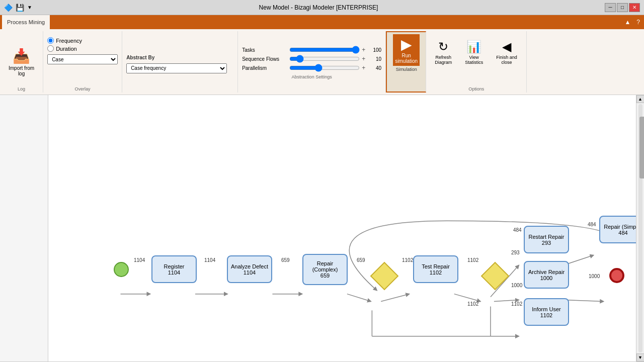 The width and height of the screenshot is (644, 362). I want to click on parallelism-expand: +, so click(363, 68).